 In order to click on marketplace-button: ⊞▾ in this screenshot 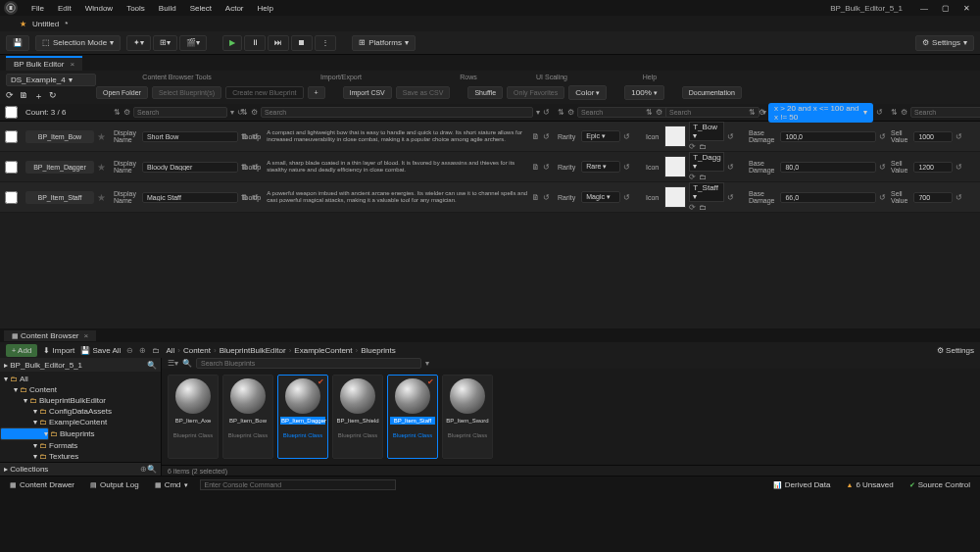, I will do `click(165, 43)`.